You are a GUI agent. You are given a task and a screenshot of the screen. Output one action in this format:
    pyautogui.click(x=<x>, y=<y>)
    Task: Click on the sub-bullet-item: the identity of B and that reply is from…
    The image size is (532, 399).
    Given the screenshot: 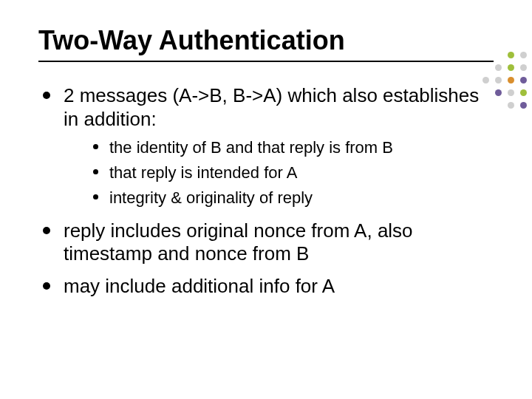 What is the action you would take?
    pyautogui.click(x=292, y=148)
    